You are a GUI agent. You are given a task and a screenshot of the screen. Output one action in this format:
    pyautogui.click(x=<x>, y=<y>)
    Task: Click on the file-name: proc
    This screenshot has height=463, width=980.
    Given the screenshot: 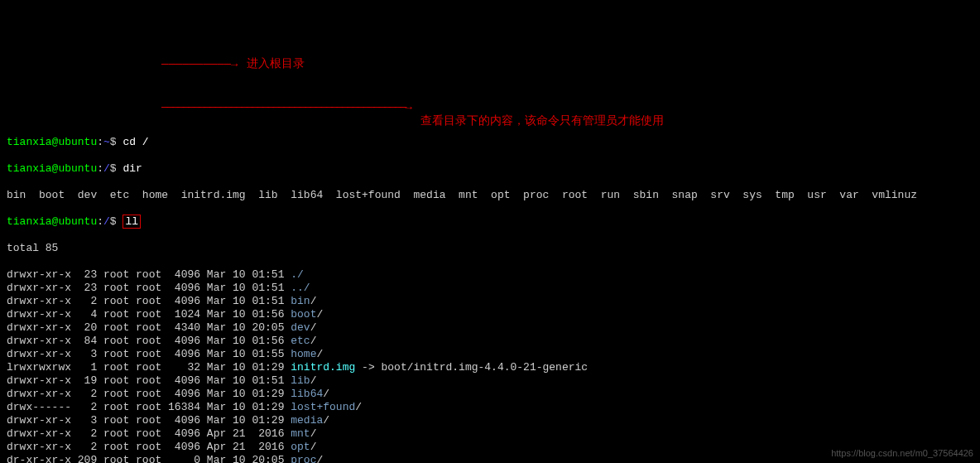 What is the action you would take?
    pyautogui.click(x=303, y=459)
    